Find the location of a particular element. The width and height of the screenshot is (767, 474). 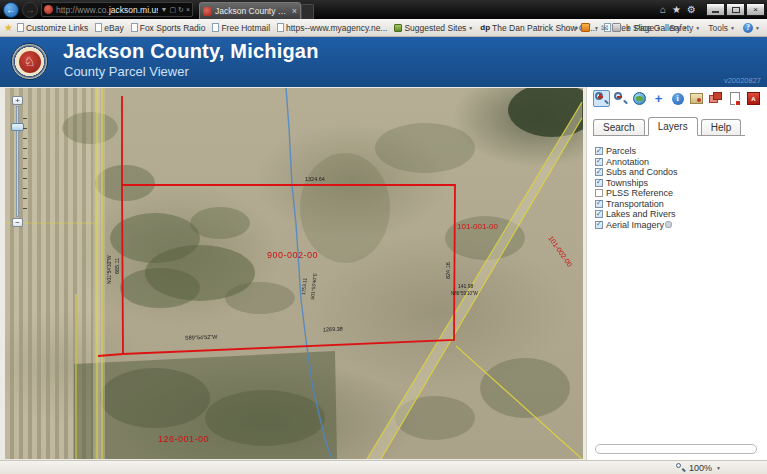

full-extent-button is located at coordinates (640, 98).